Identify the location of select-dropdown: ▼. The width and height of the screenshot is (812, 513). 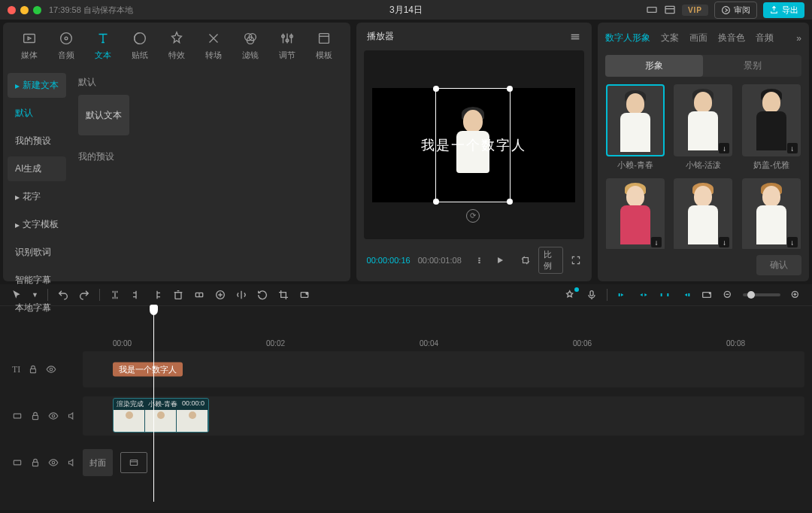
(35, 295).